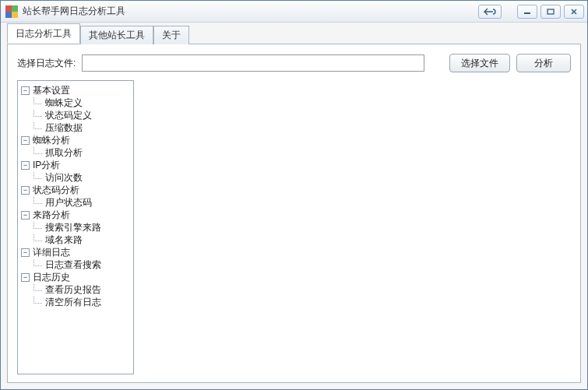  Describe the element at coordinates (51, 90) in the screenshot. I see `tree-node-label: 基本设置` at that location.